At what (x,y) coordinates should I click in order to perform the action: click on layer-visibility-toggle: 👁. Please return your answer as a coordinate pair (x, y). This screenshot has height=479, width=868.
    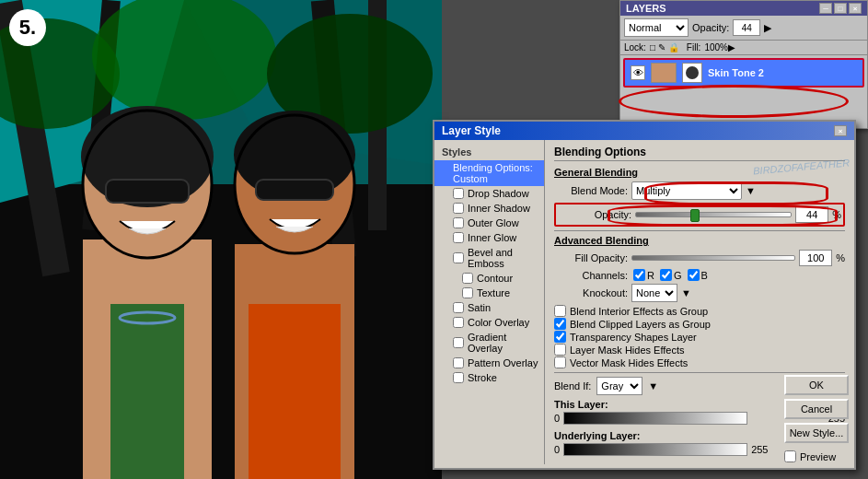
    Looking at the image, I should click on (638, 73).